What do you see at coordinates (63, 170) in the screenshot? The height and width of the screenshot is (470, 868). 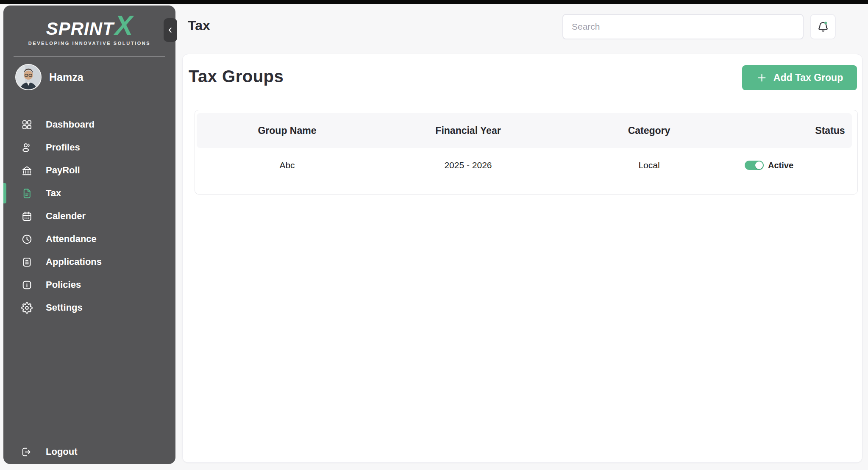 I see `sidebar-item-label: PayRoll` at bounding box center [63, 170].